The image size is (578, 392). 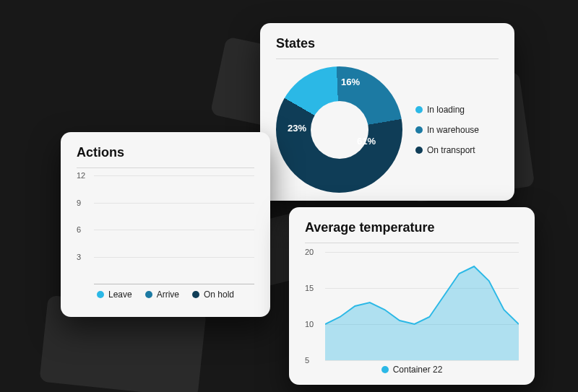 I want to click on legend-label: In loading, so click(x=446, y=110).